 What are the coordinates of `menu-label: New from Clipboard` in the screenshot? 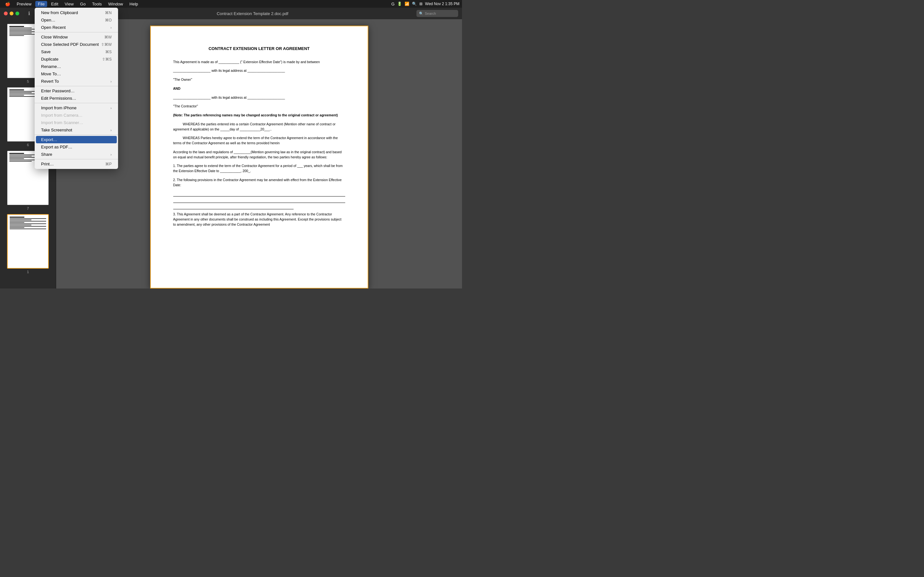 It's located at (60, 13).